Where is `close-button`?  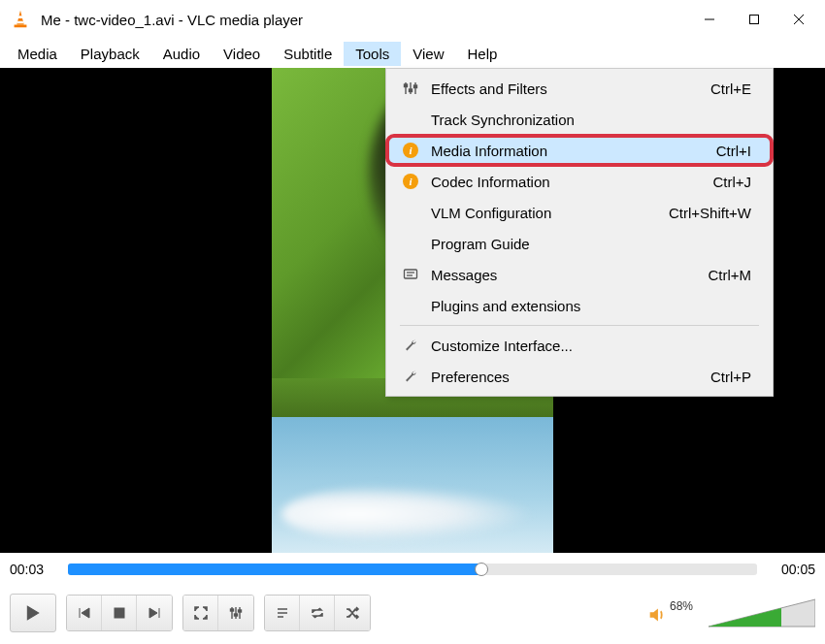
close-button is located at coordinates (799, 19).